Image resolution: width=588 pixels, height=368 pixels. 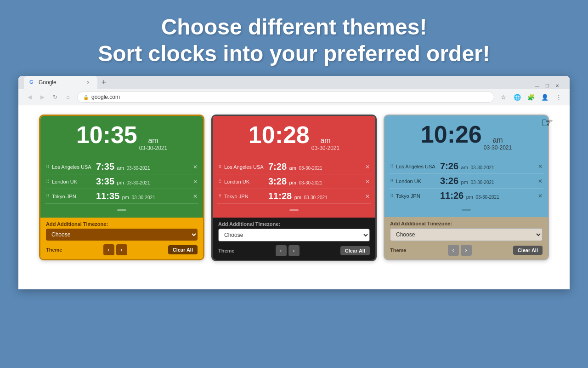 What do you see at coordinates (122, 250) in the screenshot?
I see `theme-row-green: Theme ‹ › Clear All` at bounding box center [122, 250].